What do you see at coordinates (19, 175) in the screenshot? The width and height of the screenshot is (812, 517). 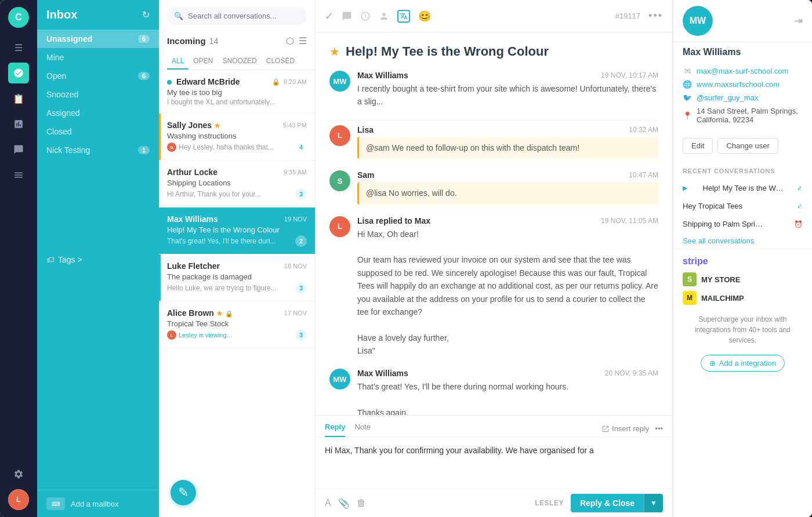 I see `list-icon` at bounding box center [19, 175].